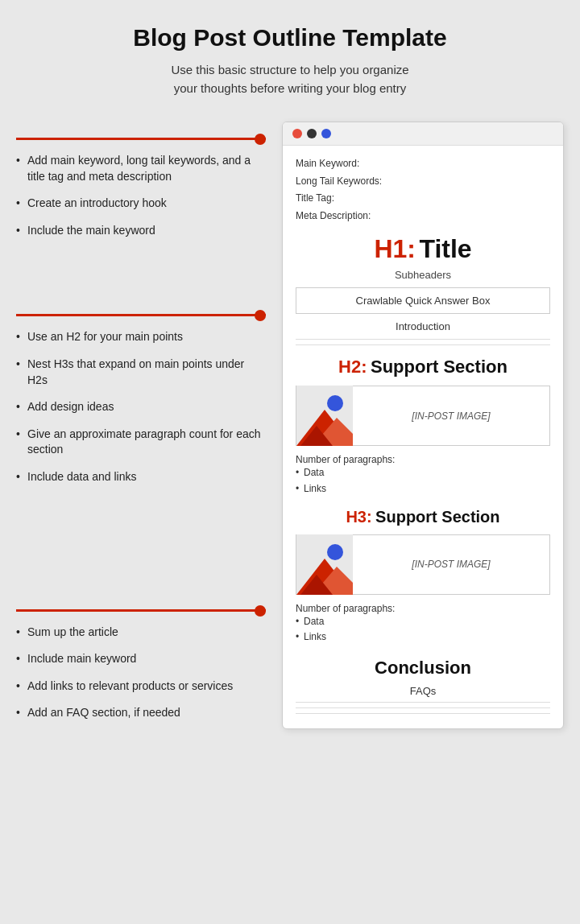 This screenshot has height=924, width=580. What do you see at coordinates (423, 565) in the screenshot?
I see `h3-image-placeholder: [IN-POST IMAGE]` at bounding box center [423, 565].